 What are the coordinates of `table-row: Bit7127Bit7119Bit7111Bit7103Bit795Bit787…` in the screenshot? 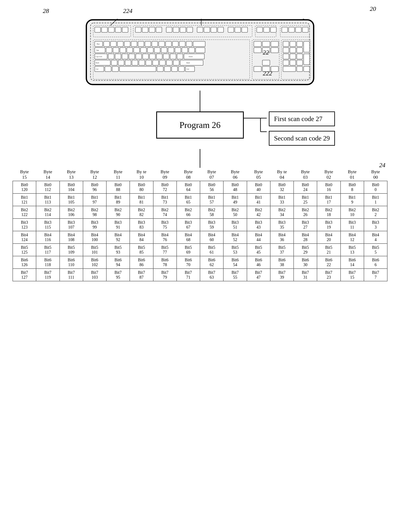 It's located at (200, 275).